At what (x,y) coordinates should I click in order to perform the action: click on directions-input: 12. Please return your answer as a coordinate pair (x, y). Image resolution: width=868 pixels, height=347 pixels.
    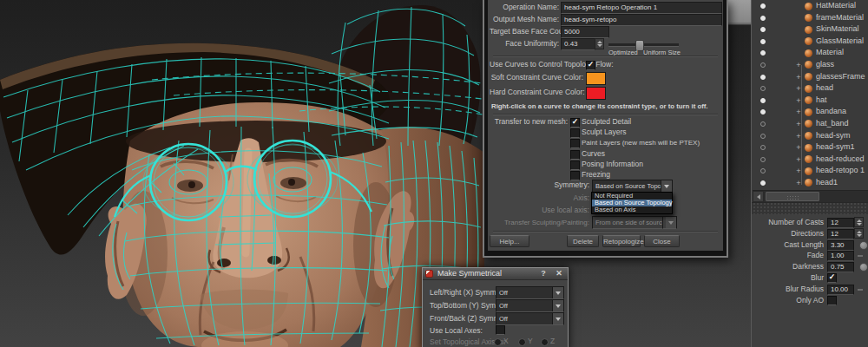
    Looking at the image, I should click on (840, 234).